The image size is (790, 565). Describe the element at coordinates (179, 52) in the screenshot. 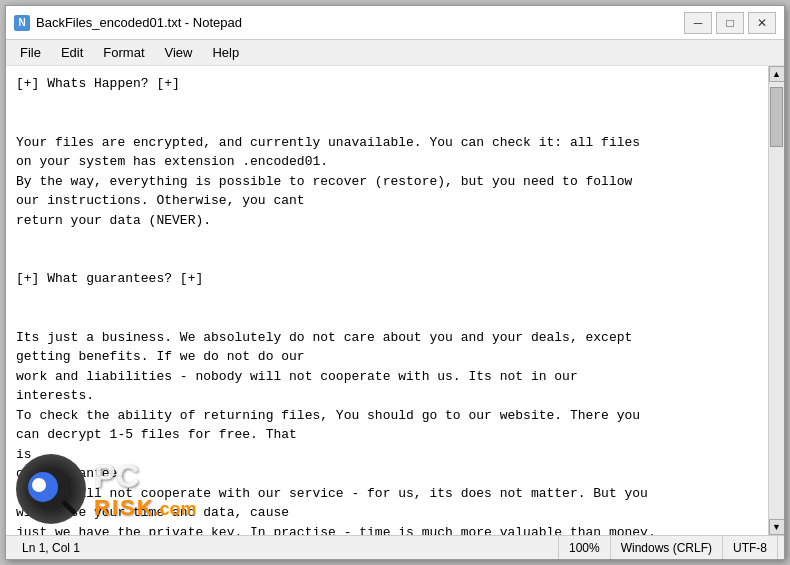

I see `menu-view: View` at that location.